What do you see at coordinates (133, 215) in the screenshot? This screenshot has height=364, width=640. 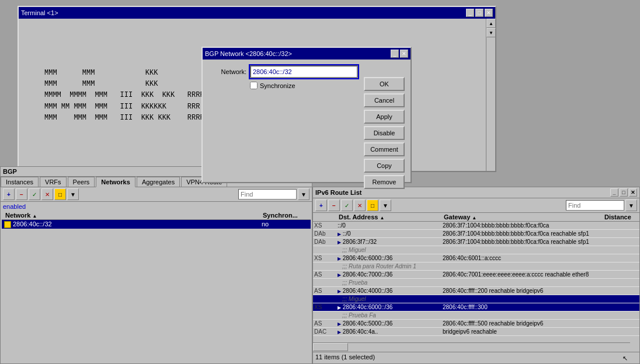 I see `network-col-header: Network ▲` at bounding box center [133, 215].